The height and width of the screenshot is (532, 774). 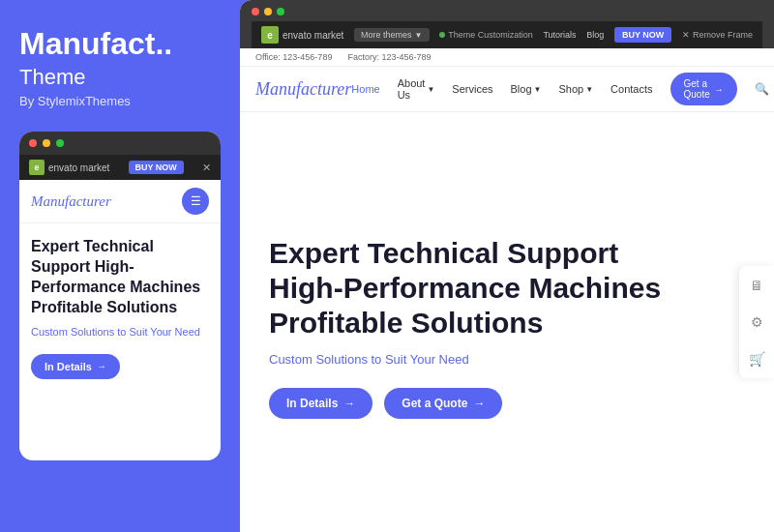 I want to click on browser-buy-now-button: BUY NOW, so click(x=642, y=35).